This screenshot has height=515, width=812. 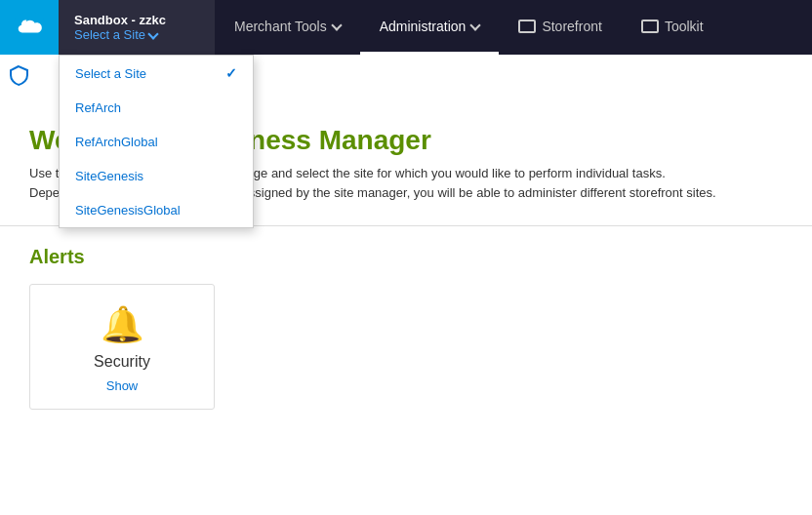 What do you see at coordinates (560, 27) in the screenshot?
I see `nav-item-storefront: Storefront` at bounding box center [560, 27].